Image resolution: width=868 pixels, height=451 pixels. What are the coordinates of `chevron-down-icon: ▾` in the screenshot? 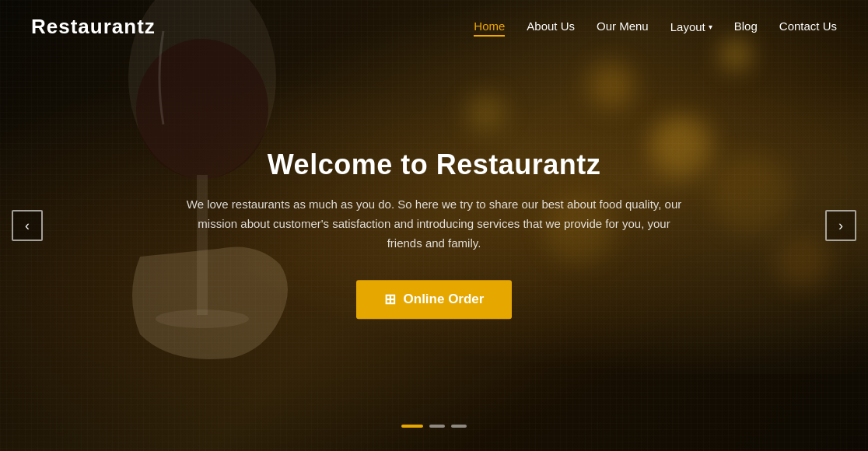 It's located at (711, 26).